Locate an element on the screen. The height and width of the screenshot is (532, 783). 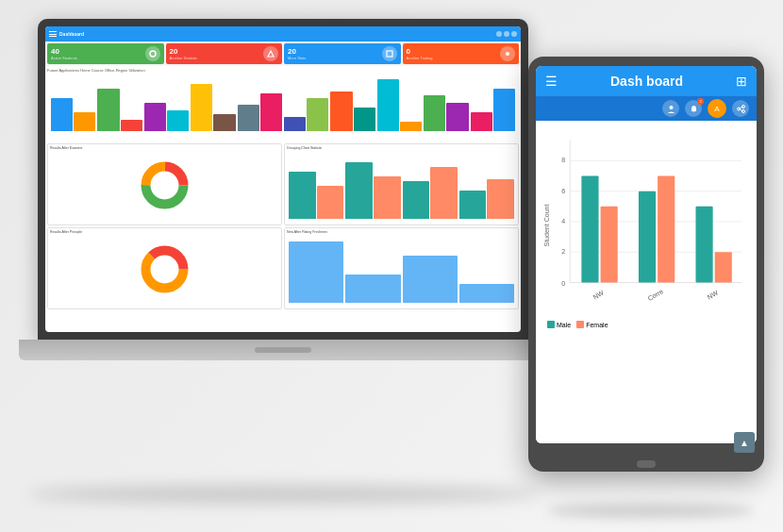
svg-text: 8 is located at coordinates (563, 160).